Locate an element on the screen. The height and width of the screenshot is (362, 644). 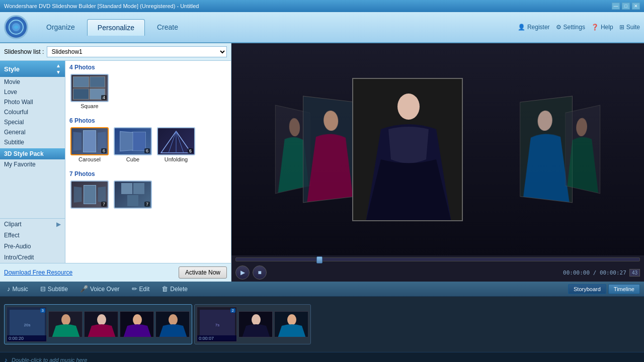
sidebar-item-colourful: Colourful is located at coordinates (32, 112).